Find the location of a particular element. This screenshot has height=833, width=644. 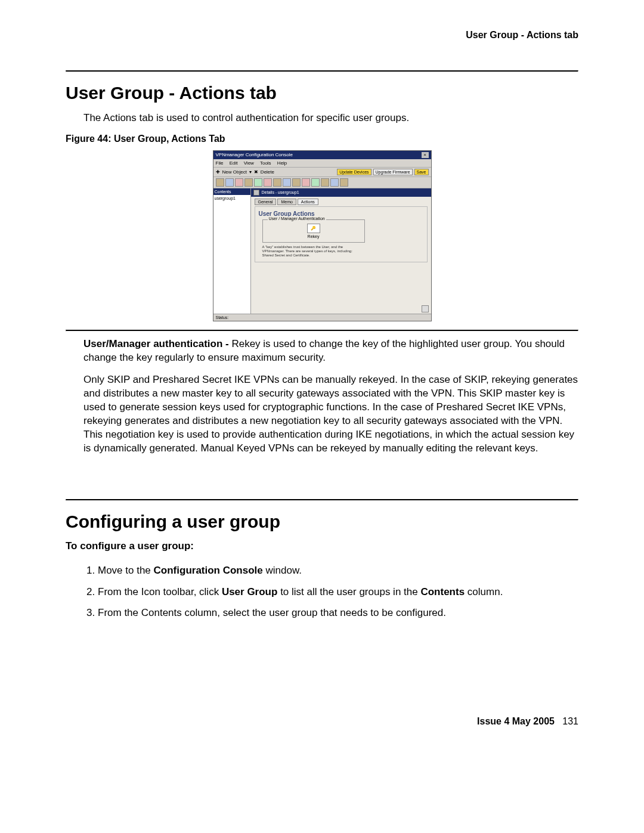

menu-view: View is located at coordinates (249, 163).